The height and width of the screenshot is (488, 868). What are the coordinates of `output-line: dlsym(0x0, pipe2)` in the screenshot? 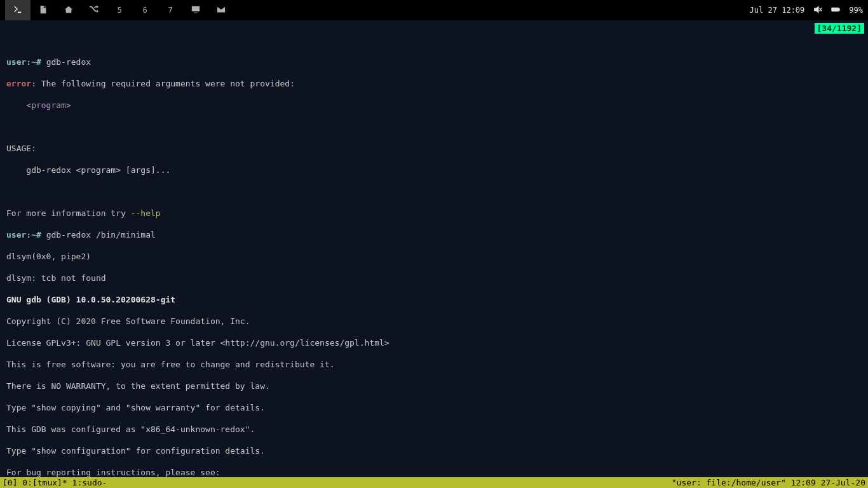 It's located at (434, 257).